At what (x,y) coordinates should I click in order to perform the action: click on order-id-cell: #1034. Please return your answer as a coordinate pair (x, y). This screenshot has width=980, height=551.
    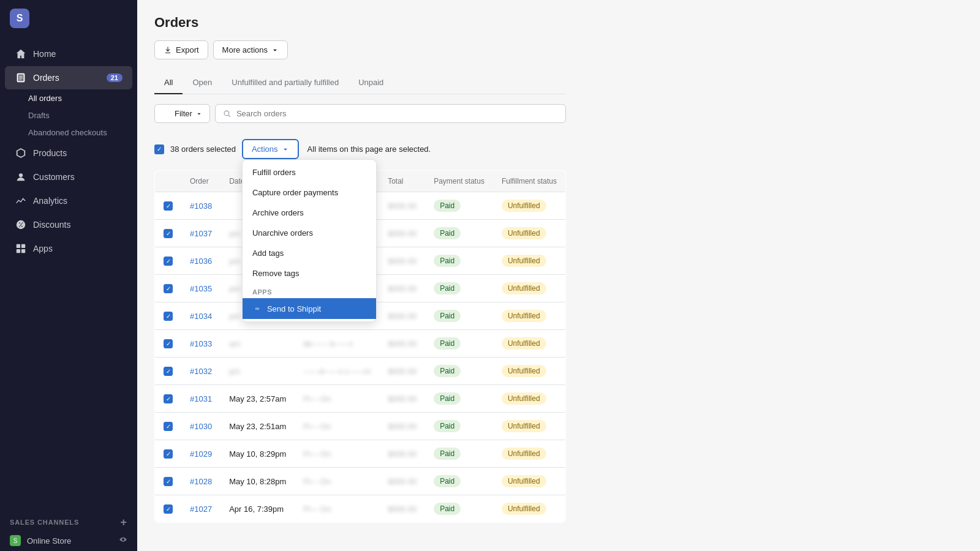
    Looking at the image, I should click on (201, 316).